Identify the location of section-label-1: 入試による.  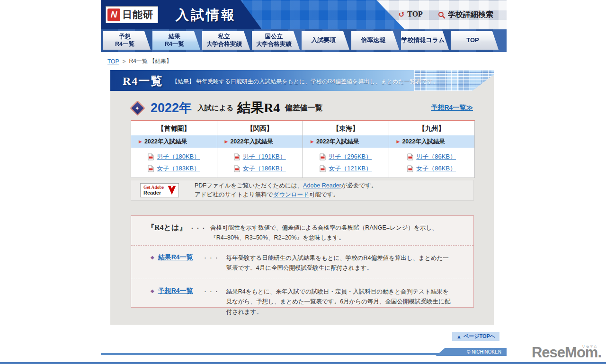
(215, 108).